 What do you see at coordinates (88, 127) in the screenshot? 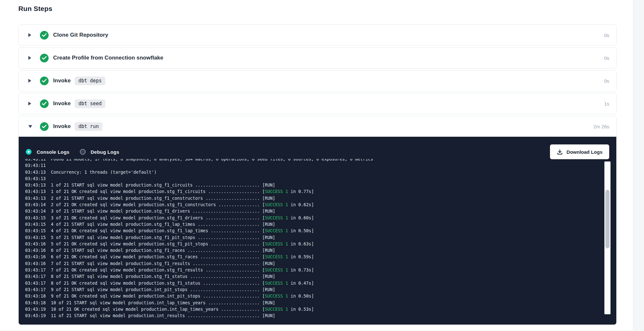
I see `step-command-badge: dbt run` at bounding box center [88, 127].